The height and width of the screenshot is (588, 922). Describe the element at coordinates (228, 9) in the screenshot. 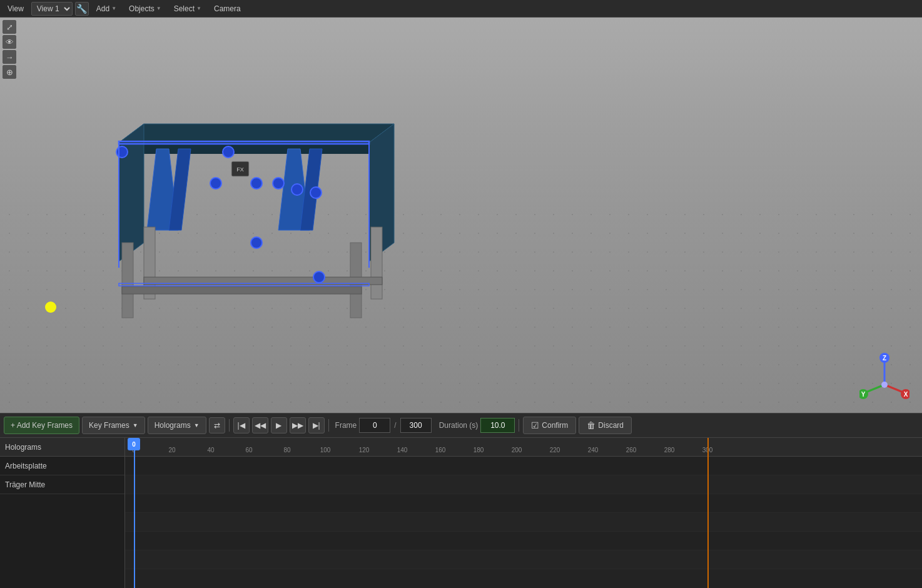

I see `camera-menu: Camera` at that location.